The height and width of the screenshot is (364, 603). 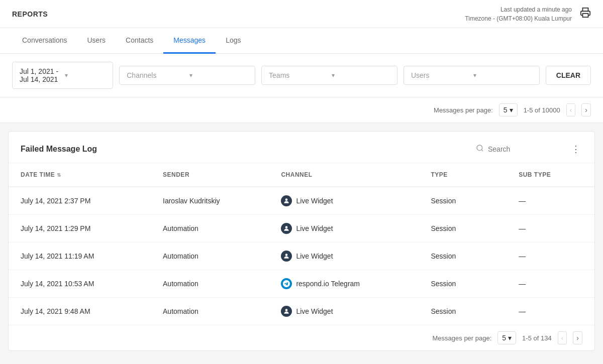 I want to click on datetime-sort-icon: ⇅, so click(x=59, y=175).